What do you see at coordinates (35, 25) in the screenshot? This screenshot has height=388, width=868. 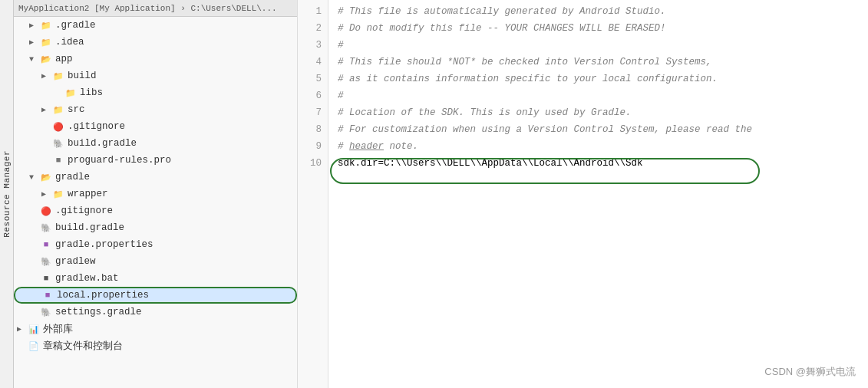 I see `arrow-gradle-root` at bounding box center [35, 25].